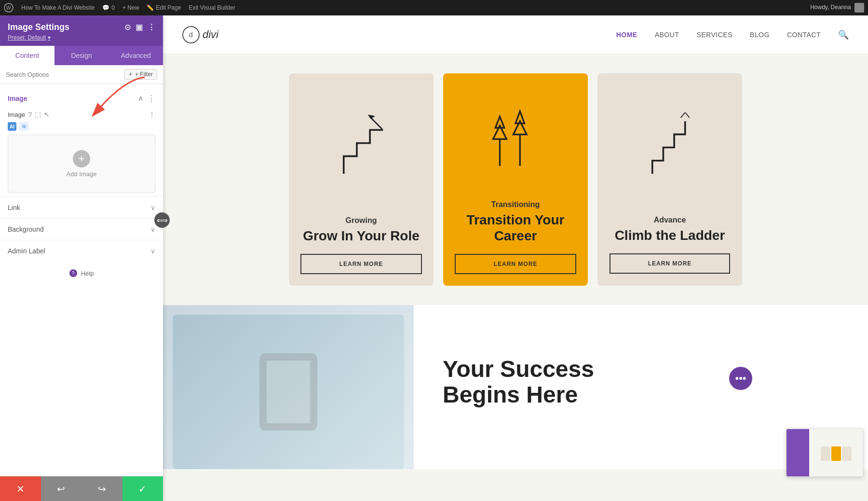 The height and width of the screenshot is (501, 868). I want to click on admin-label-section-title: Admin Label, so click(27, 251).